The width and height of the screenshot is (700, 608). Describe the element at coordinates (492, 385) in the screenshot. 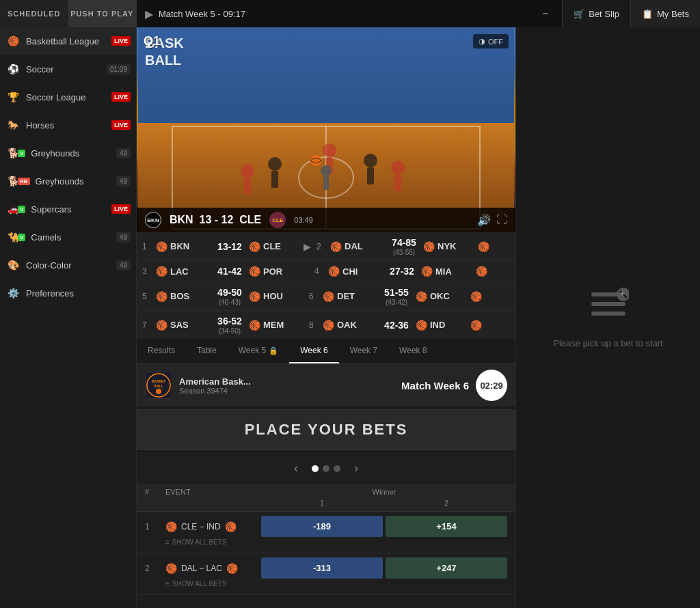

I see `countdown-timer: 02:29` at that location.